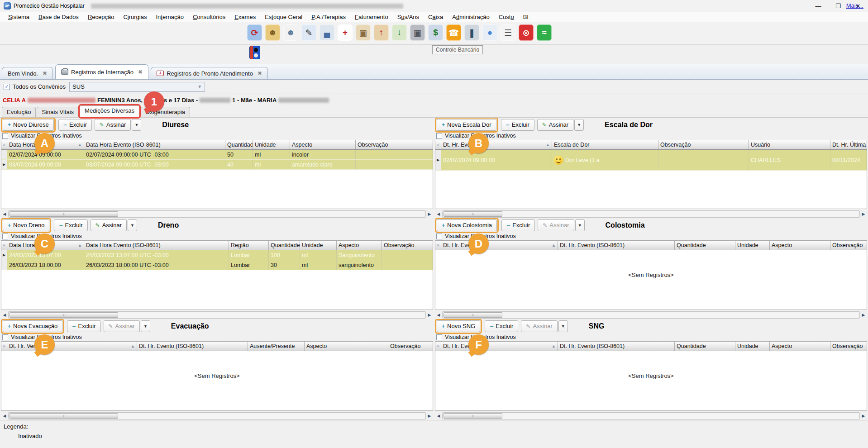 The image size is (868, 448). What do you see at coordinates (500, 346) in the screenshot?
I see `column-header: Dt. Hr. Evento▲` at bounding box center [500, 346].